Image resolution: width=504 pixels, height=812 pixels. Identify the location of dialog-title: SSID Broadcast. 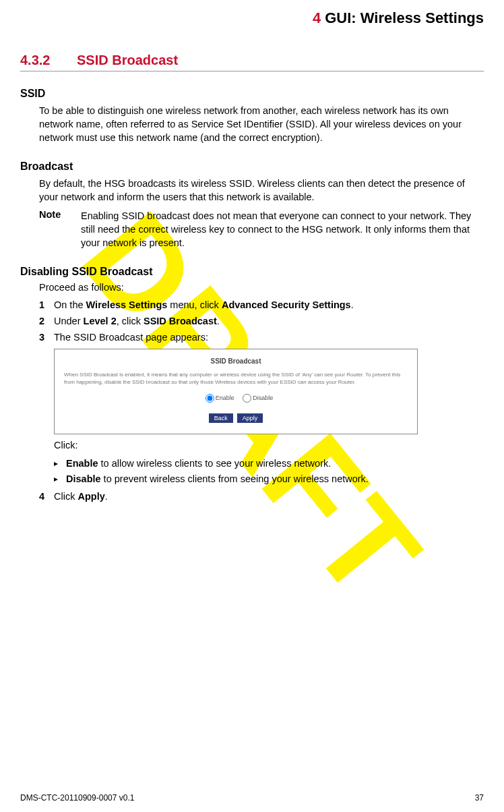
(236, 361).